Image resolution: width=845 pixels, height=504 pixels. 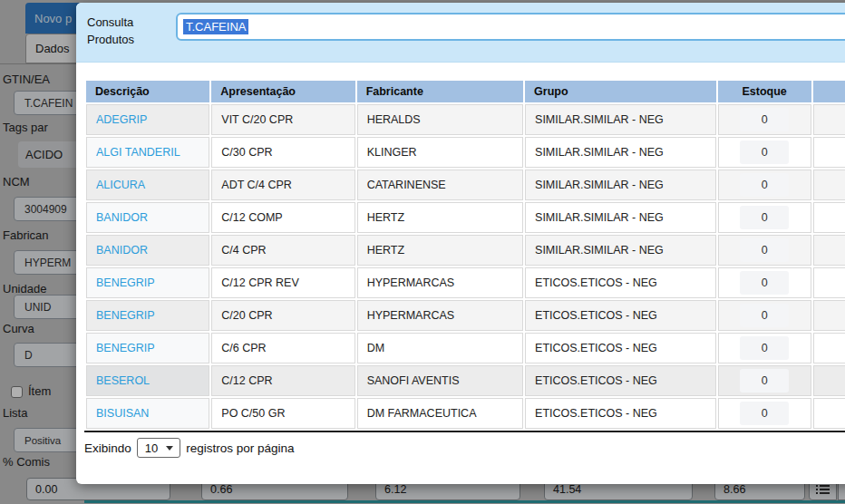 I want to click on cell-descricao: ALGI TANDERIL, so click(x=148, y=152).